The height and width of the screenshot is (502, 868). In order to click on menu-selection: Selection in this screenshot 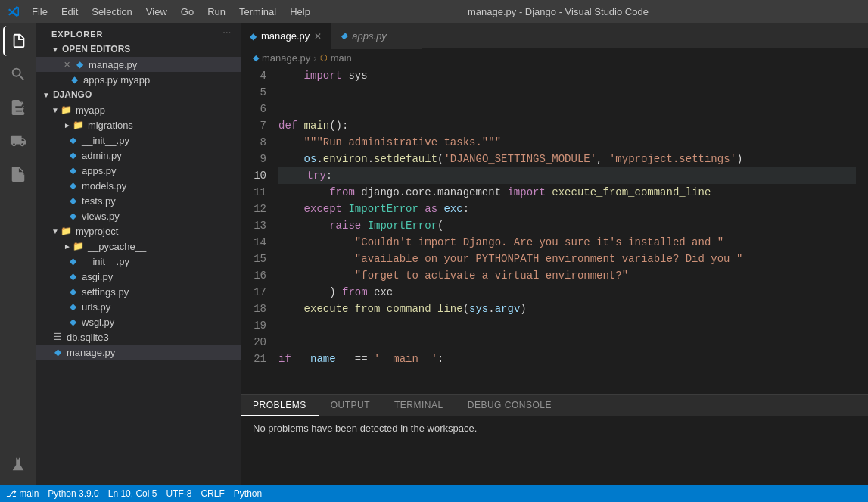, I will do `click(112, 12)`.